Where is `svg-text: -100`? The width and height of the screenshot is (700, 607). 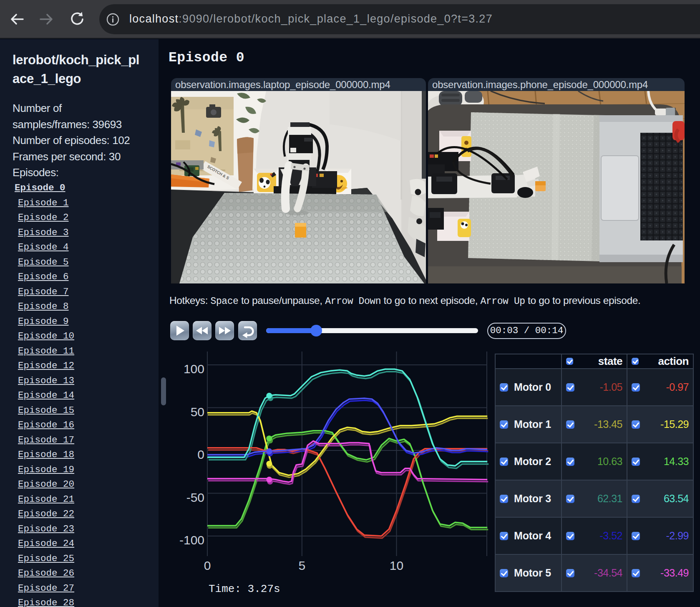 svg-text: -100 is located at coordinates (192, 540).